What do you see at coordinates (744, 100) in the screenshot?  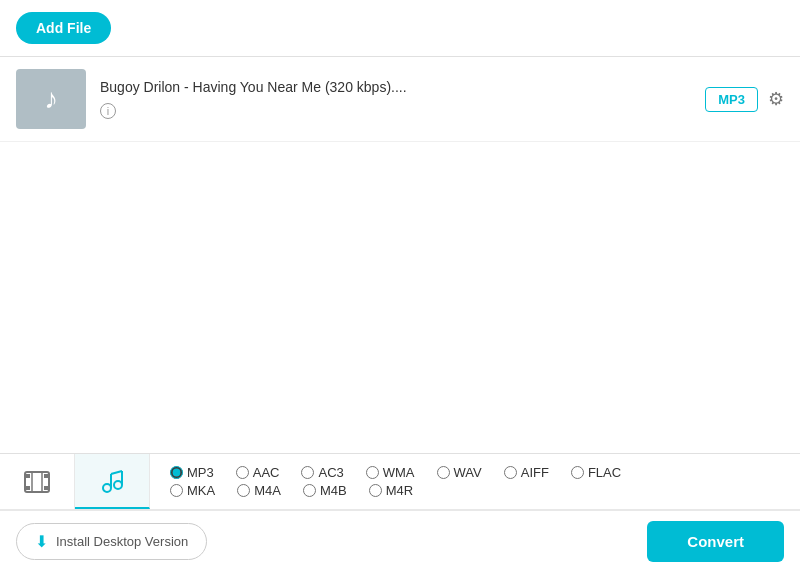 I see `file-actions: MP3 ⚙` at bounding box center [744, 100].